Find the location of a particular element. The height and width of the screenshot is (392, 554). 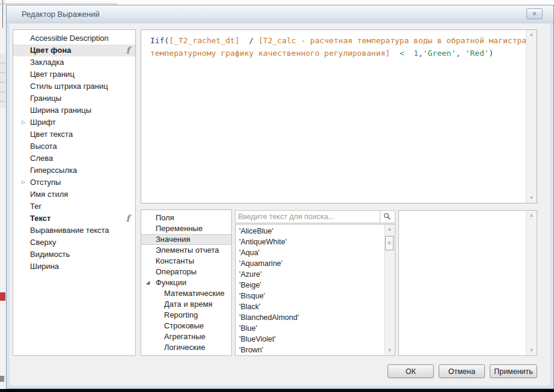

property-item: Стиль штриха границ is located at coordinates (75, 86).